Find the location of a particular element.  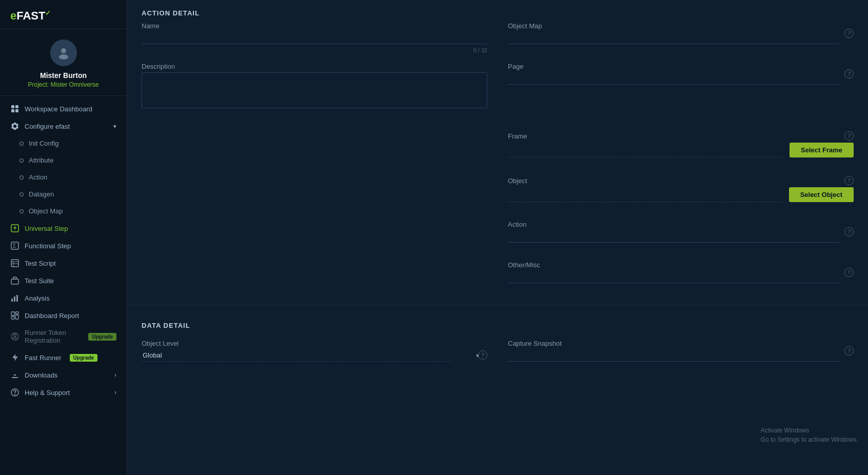

grid-icon is located at coordinates (15, 109).